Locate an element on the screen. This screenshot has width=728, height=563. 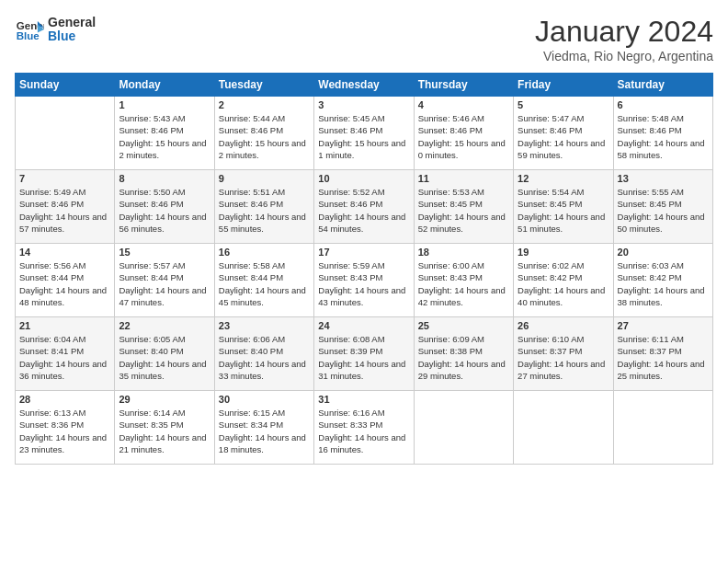
day-info: Sunrise: 6:00 AM Sunset: 8:43 PM Dayligh… is located at coordinates (463, 283).